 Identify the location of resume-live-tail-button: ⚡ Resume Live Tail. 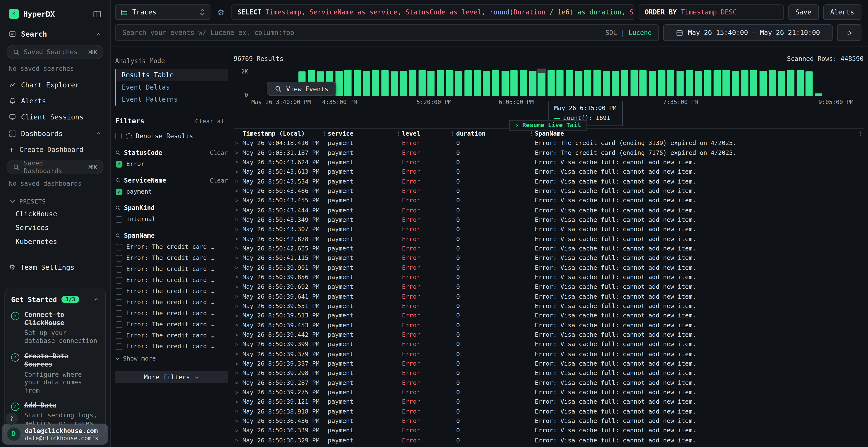
(548, 125).